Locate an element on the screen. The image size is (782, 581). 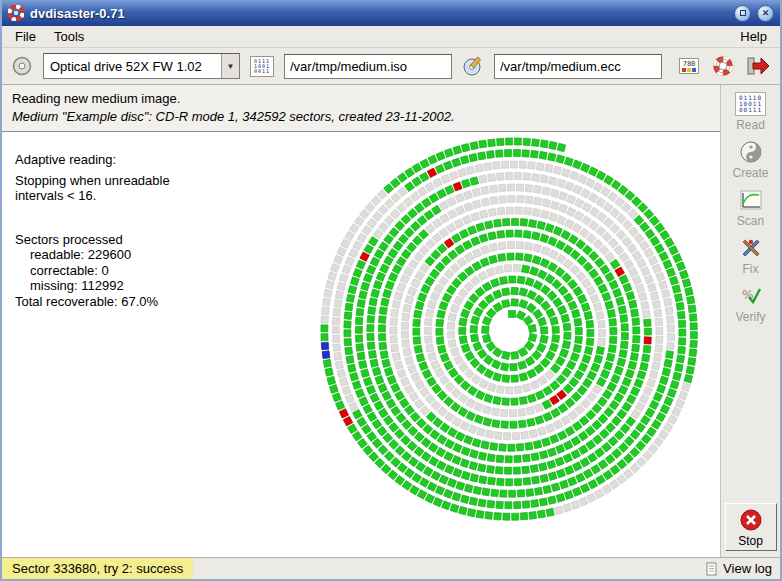
stopping-line2: intervals < 16. is located at coordinates (92, 196).